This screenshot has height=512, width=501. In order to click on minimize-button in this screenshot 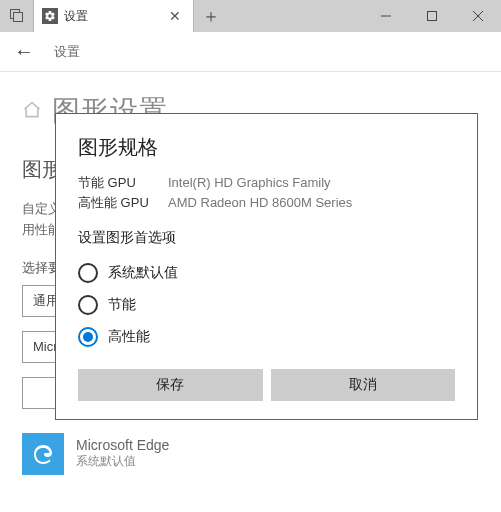, I will do `click(386, 16)`.